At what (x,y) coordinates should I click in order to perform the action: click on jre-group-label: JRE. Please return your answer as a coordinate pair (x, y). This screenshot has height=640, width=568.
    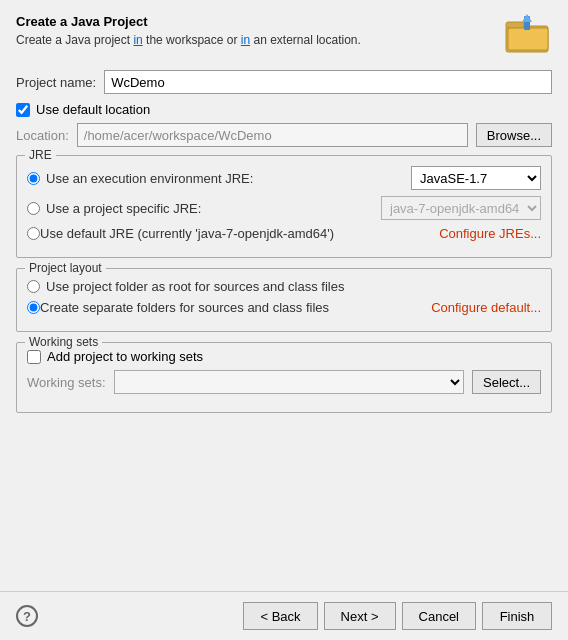
    Looking at the image, I should click on (40, 155).